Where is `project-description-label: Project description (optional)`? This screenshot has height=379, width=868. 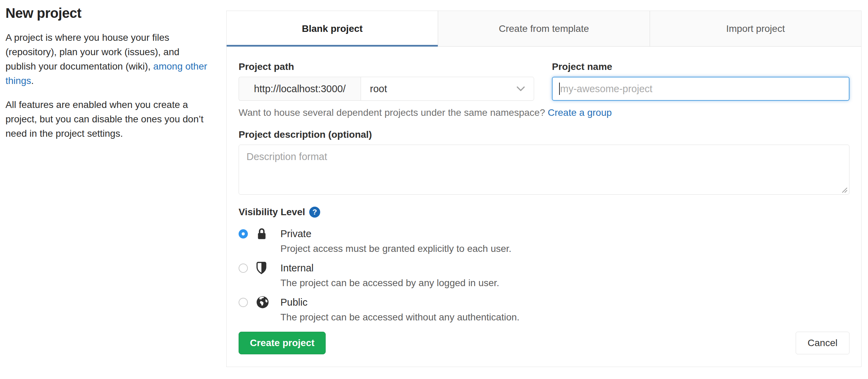 project-description-label: Project description (optional) is located at coordinates (544, 135).